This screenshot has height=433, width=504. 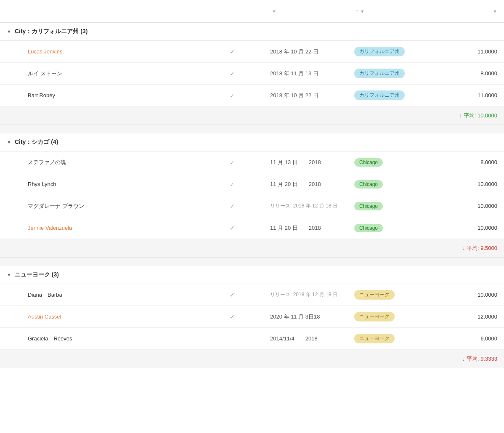 What do you see at coordinates (312, 317) in the screenshot?
I see `row-date: 2020 年 11 月 3日18` at bounding box center [312, 317].